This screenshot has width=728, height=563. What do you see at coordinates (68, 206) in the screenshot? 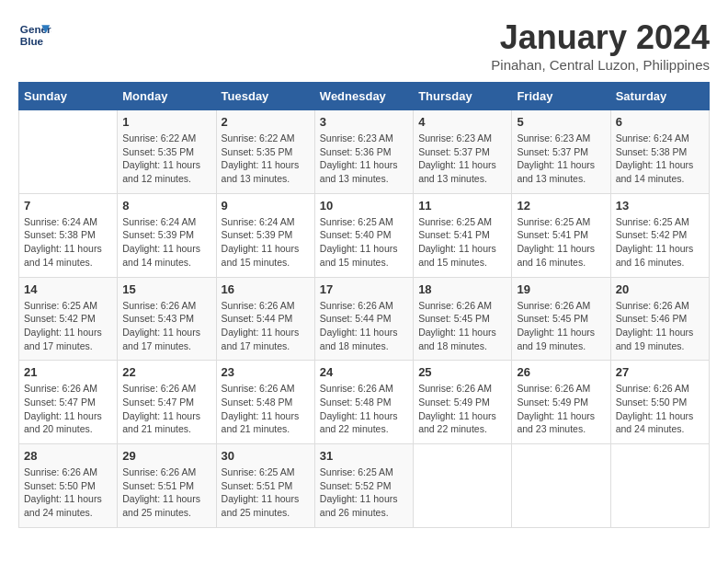
I see `day-number: 7` at bounding box center [68, 206].